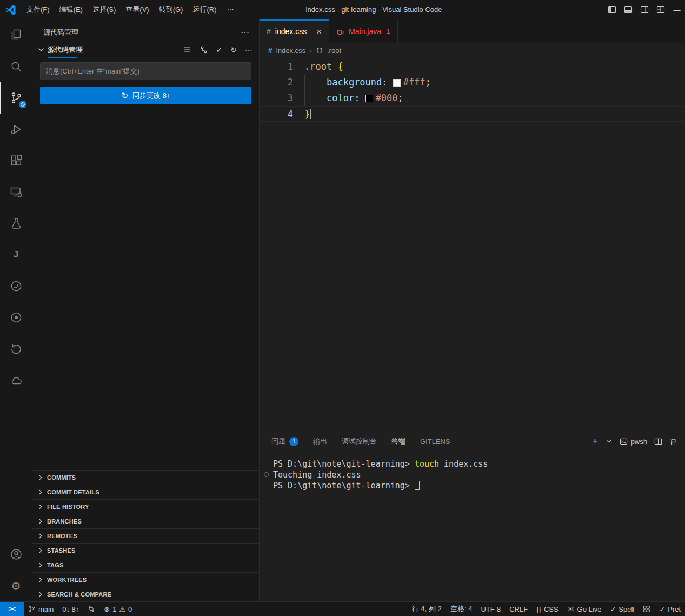 This screenshot has height=616, width=685. Describe the element at coordinates (146, 95) in the screenshot. I see `sync-changes-button: ↻ 同步更改 8↑` at that location.